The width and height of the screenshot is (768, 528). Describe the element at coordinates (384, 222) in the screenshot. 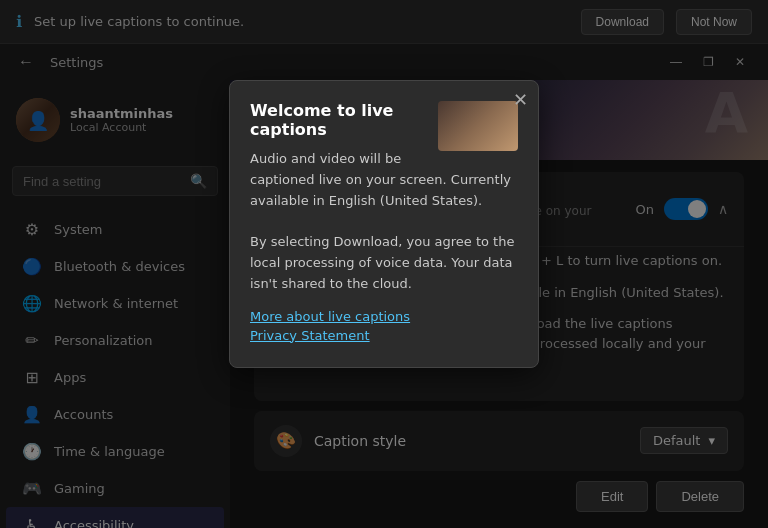

I see `modal-body: Audio and video will be captioned live o…` at that location.